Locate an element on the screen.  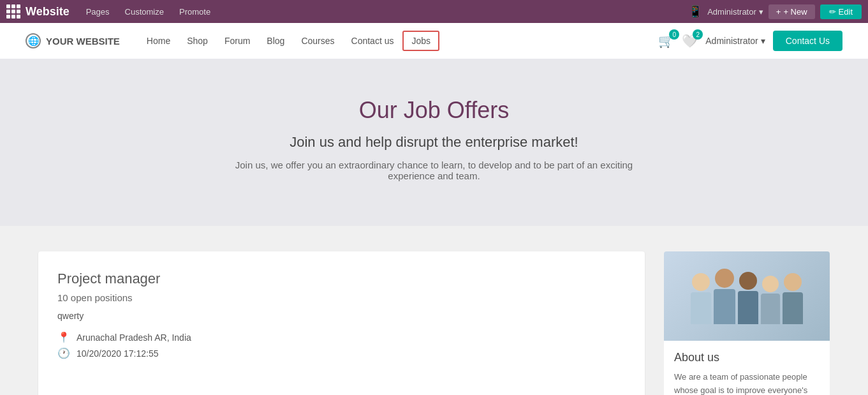
nav-blog: Blog is located at coordinates (276, 41).